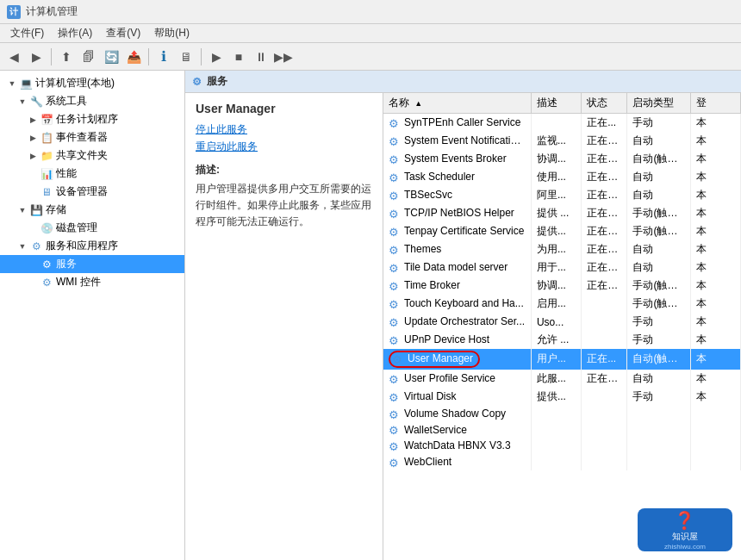 The height and width of the screenshot is (560, 741). What do you see at coordinates (92, 102) in the screenshot?
I see `sidebar-item-sys-tools: ▼ 🔧 系统工具` at bounding box center [92, 102].